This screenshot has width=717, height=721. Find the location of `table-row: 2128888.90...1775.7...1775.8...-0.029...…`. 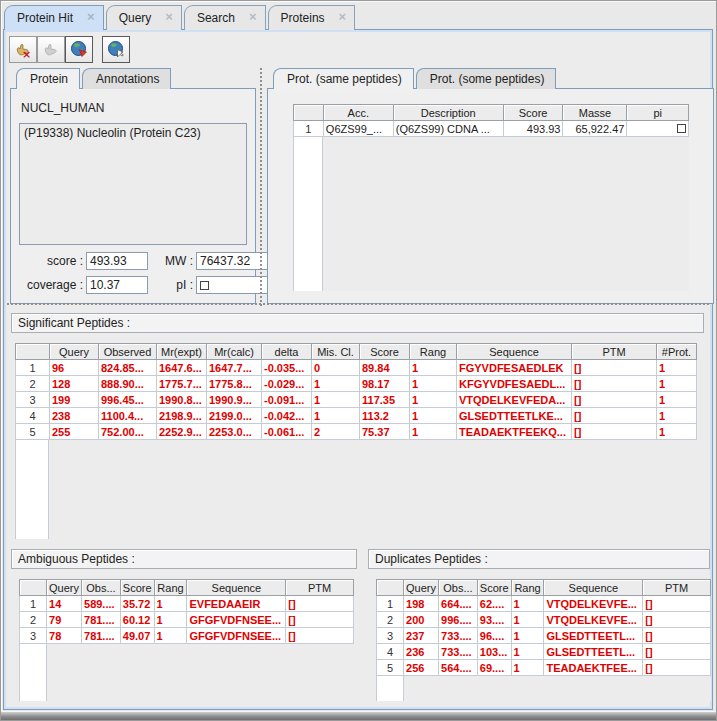

table-row: 2128888.90...1775.7...1775.8...-0.029...… is located at coordinates (356, 384).